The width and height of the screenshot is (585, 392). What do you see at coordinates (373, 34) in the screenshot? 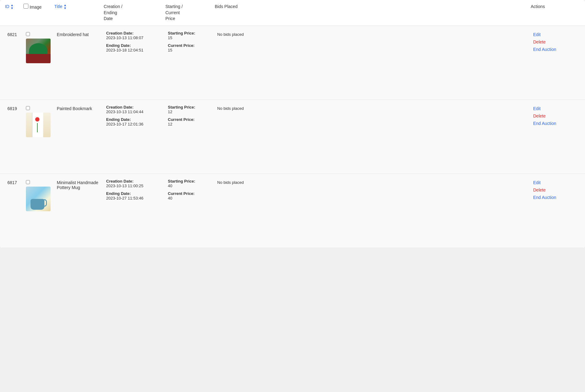
I see `row-1-bids: No bids placed` at bounding box center [373, 34].